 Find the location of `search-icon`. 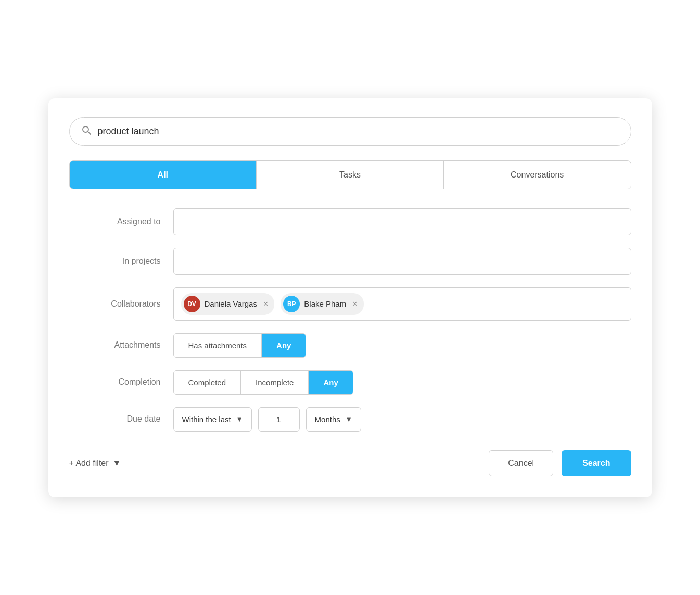

search-icon is located at coordinates (86, 131).